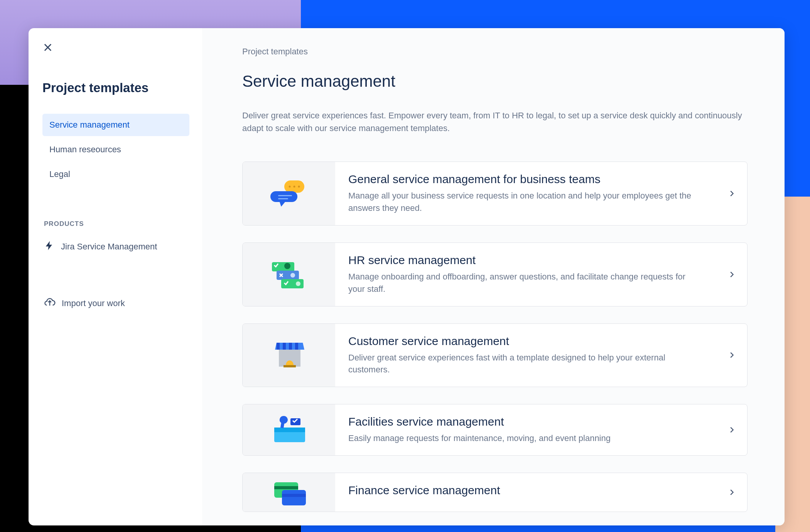 Image resolution: width=810 pixels, height=532 pixels. What do you see at coordinates (526, 179) in the screenshot?
I see `template-card-title: General service management for business …` at bounding box center [526, 179].